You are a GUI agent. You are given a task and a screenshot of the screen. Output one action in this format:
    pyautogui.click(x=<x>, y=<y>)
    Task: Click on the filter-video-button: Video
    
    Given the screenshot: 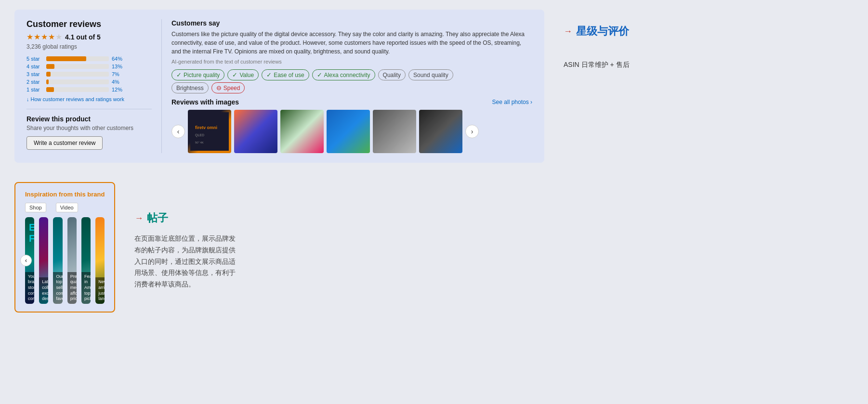 What is the action you would take?
    pyautogui.click(x=67, y=208)
    